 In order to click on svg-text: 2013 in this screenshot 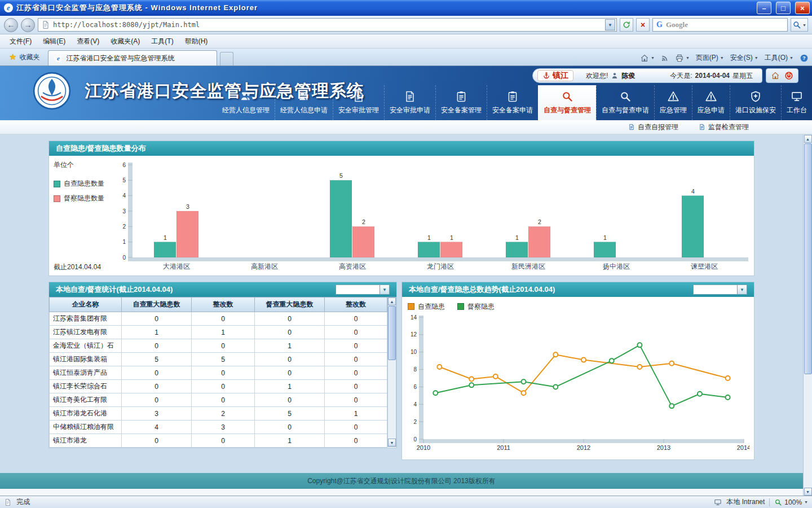, I will do `click(664, 448)`.